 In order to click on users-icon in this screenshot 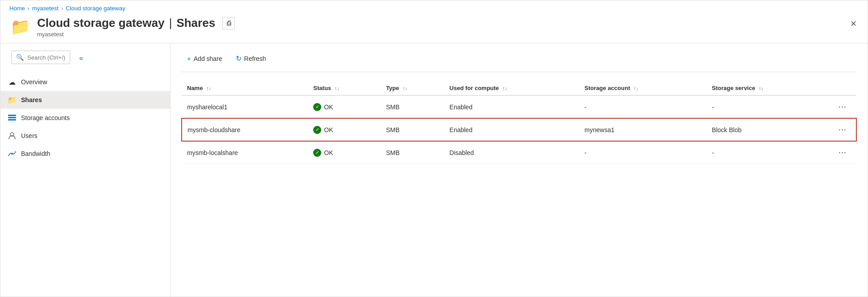, I will do `click(12, 136)`.